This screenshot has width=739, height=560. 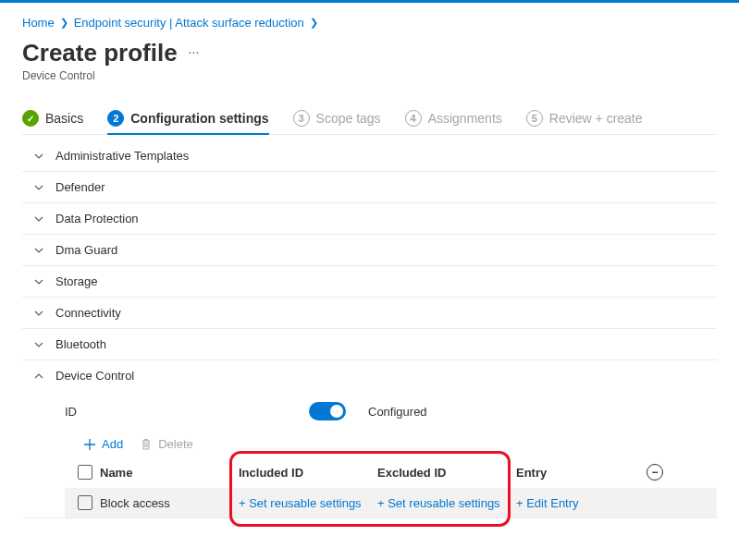 I want to click on delete-button: Delete, so click(x=166, y=444).